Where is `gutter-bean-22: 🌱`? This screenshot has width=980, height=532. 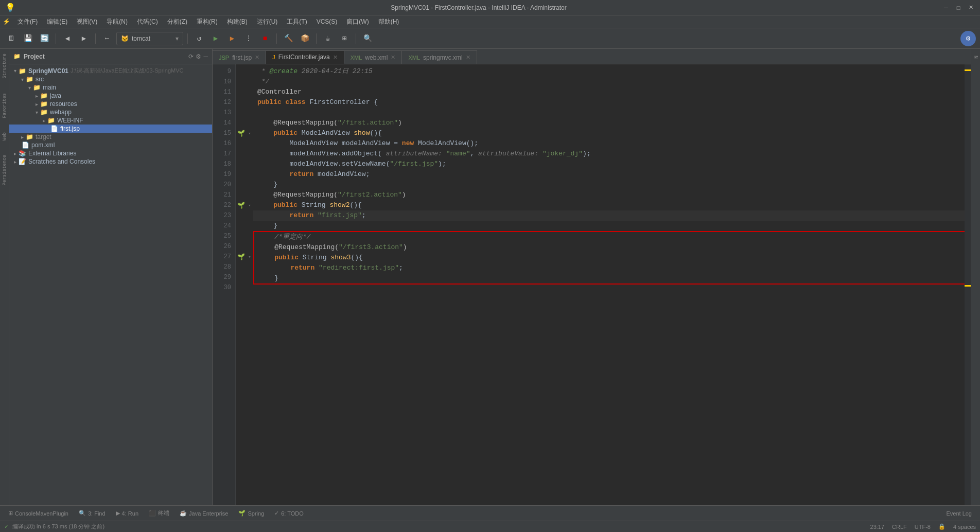 gutter-bean-22: 🌱 is located at coordinates (241, 205).